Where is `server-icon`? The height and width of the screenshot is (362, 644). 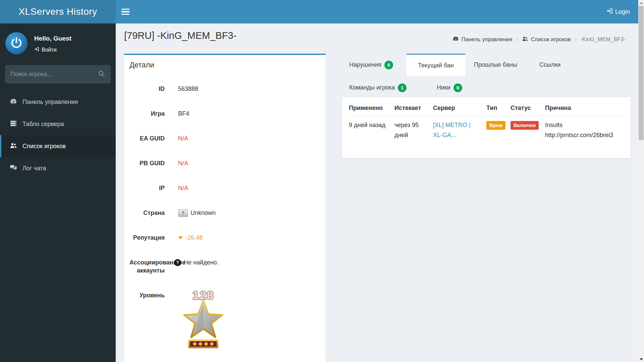 server-icon is located at coordinates (13, 124).